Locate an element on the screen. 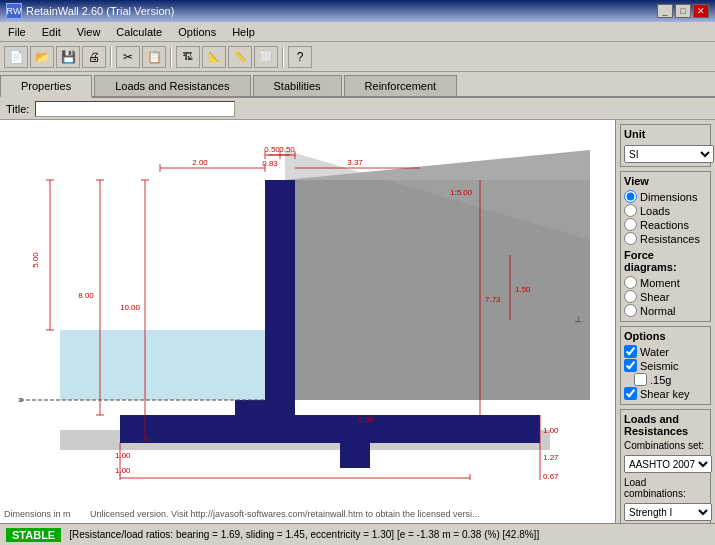 The image size is (715, 545). menu-bar: File Edit View Calculate Options Help is located at coordinates (358, 32).